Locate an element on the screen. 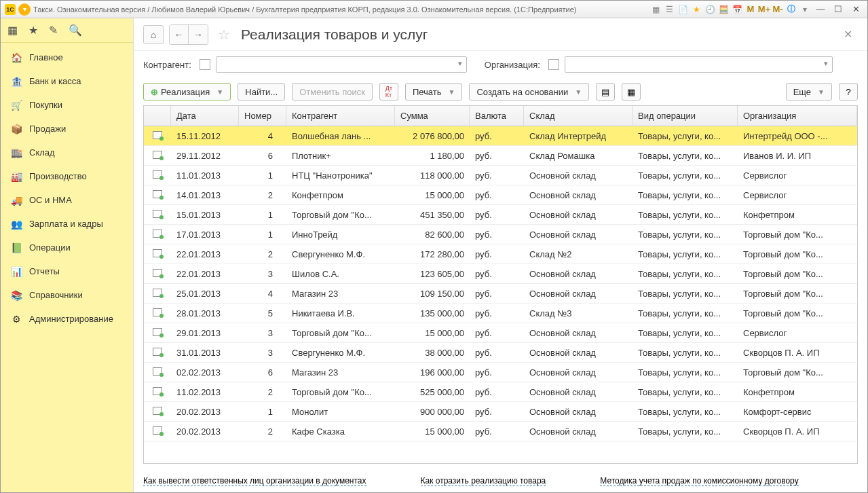 The image size is (868, 493). list-view-1-button: ▤ is located at coordinates (605, 92).